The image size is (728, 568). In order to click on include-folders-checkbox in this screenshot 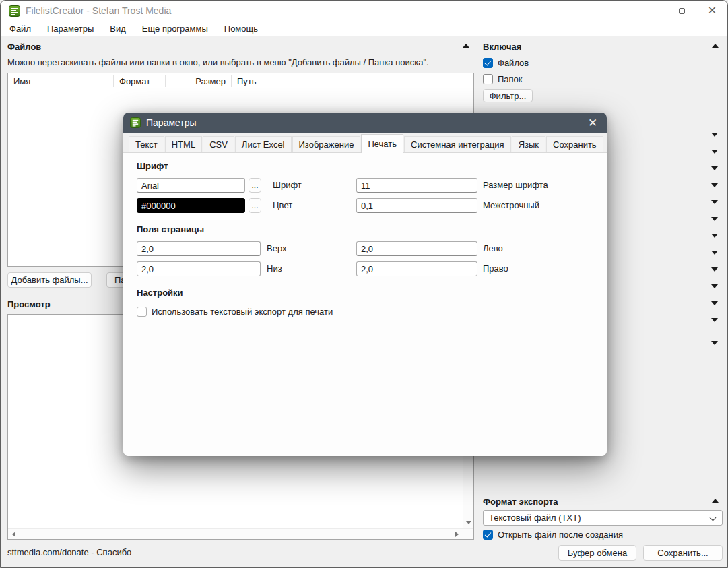, I will do `click(488, 80)`.